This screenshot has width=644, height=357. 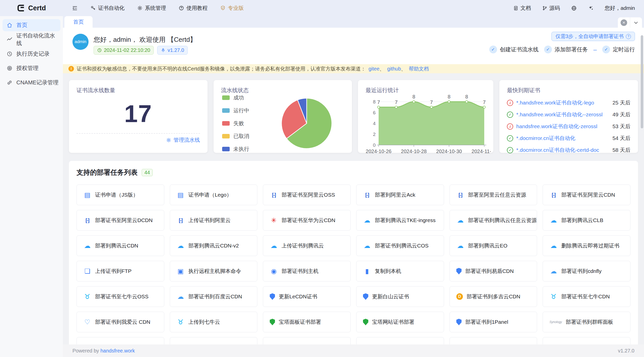 I want to click on legend-item: 运行中, so click(x=236, y=111).